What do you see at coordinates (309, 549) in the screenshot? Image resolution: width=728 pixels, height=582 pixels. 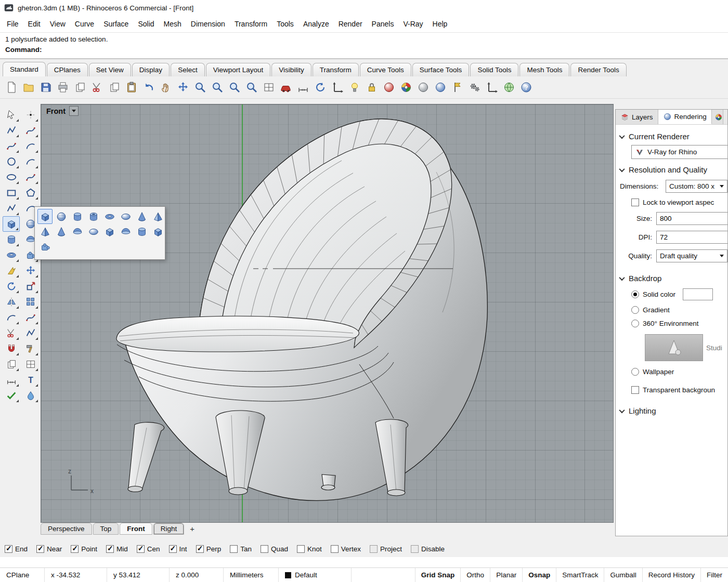 I see `osnap-knot: Knot` at bounding box center [309, 549].